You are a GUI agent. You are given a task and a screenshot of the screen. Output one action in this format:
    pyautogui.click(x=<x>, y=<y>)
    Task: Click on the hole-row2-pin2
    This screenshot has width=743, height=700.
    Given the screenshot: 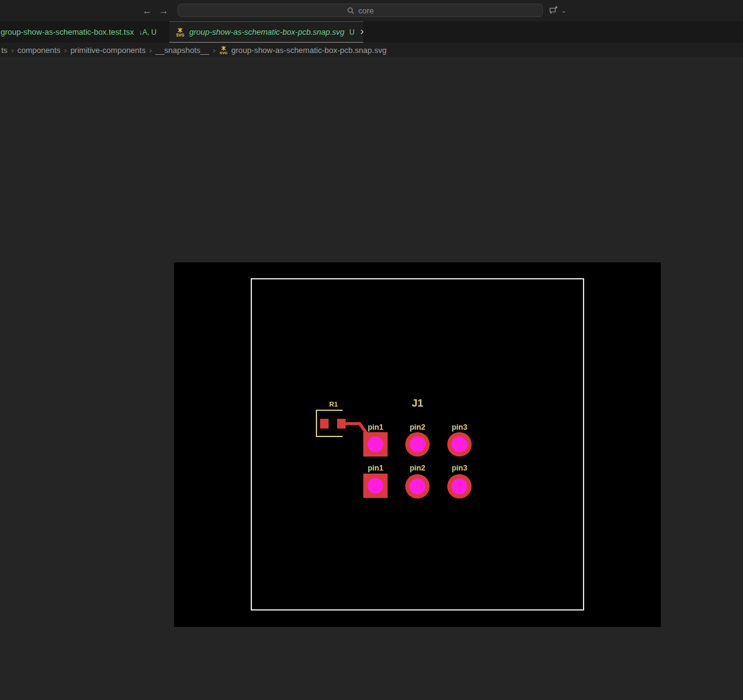 What is the action you would take?
    pyautogui.click(x=417, y=486)
    